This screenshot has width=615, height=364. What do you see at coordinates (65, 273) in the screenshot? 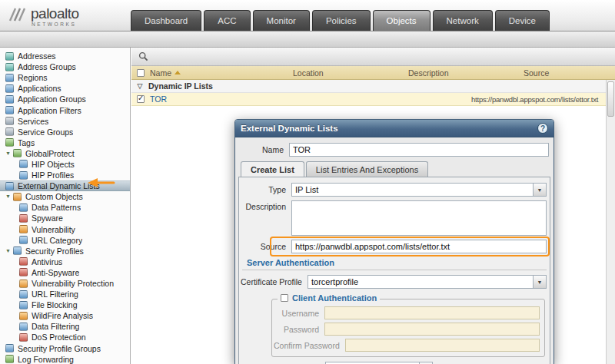
I see `sidebar-item-anti-spyware: Anti-Spyware` at bounding box center [65, 273].